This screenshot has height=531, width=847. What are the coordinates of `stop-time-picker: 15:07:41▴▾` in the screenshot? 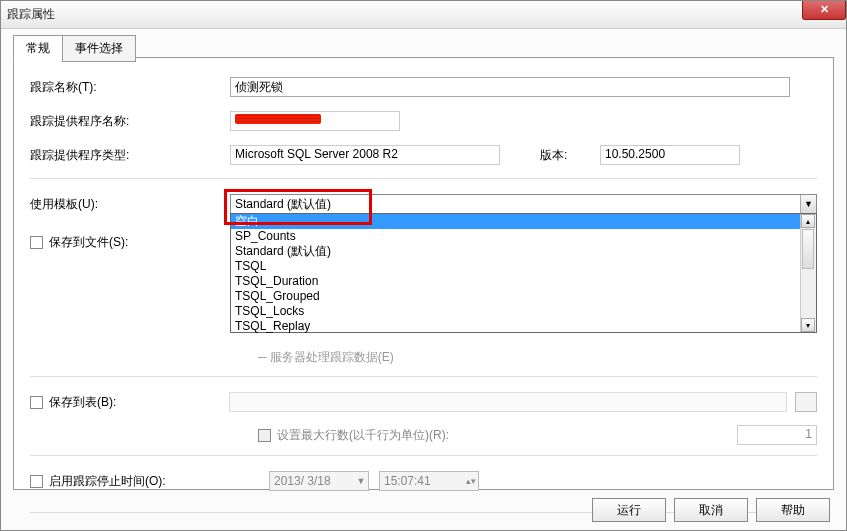 It's located at (429, 481).